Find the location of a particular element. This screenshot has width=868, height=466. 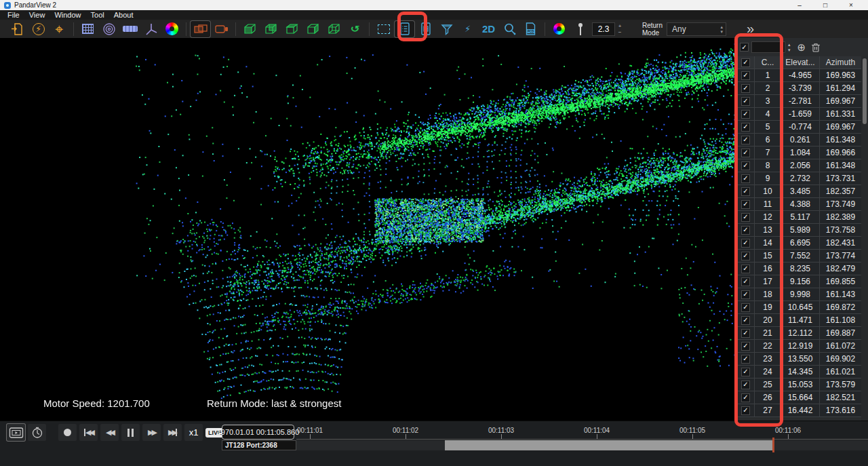

skip-end-button: ▶▶ is located at coordinates (172, 433).